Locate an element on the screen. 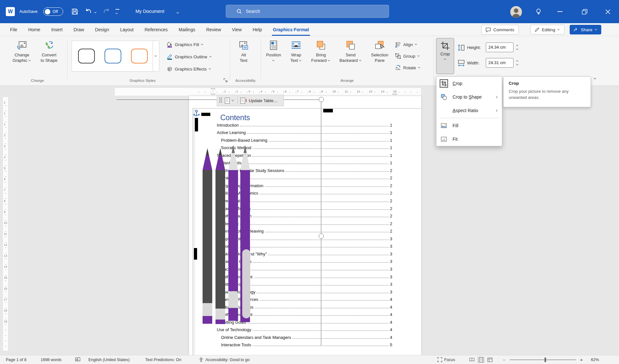 The width and height of the screenshot is (619, 364). crop-handle-top-center is located at coordinates (328, 111).